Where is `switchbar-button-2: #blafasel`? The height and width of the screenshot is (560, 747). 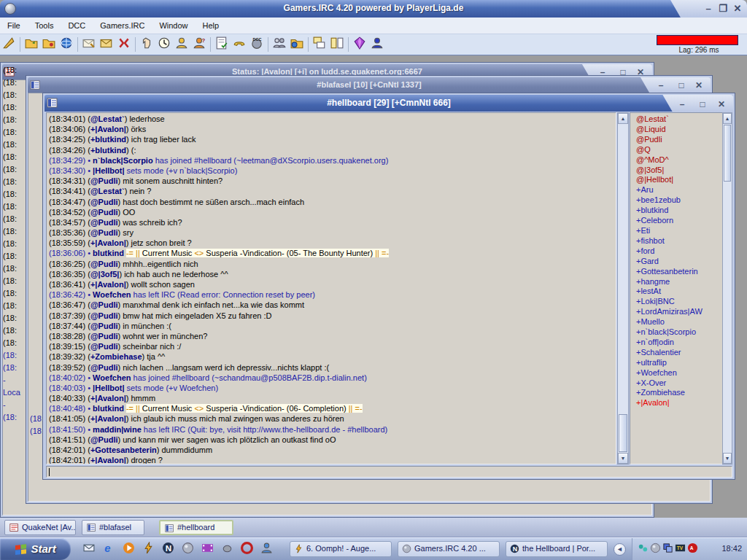 switchbar-button-2: #blafasel is located at coordinates (113, 528).